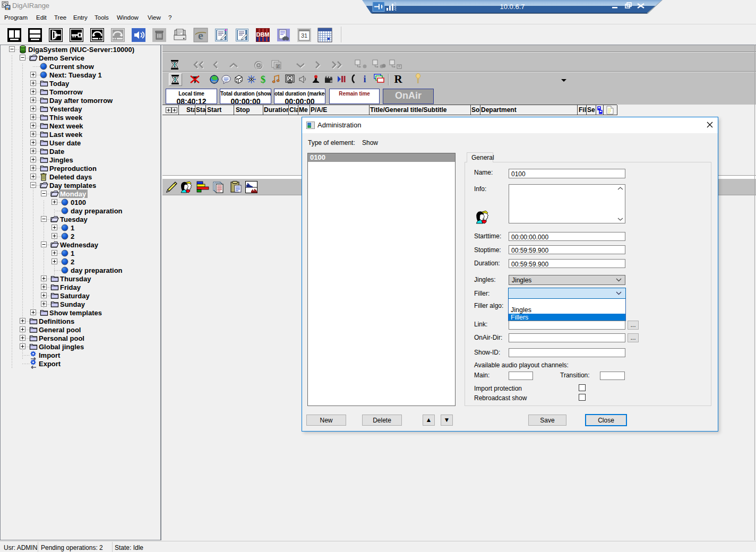  I want to click on svg-text: e, so click(201, 35).